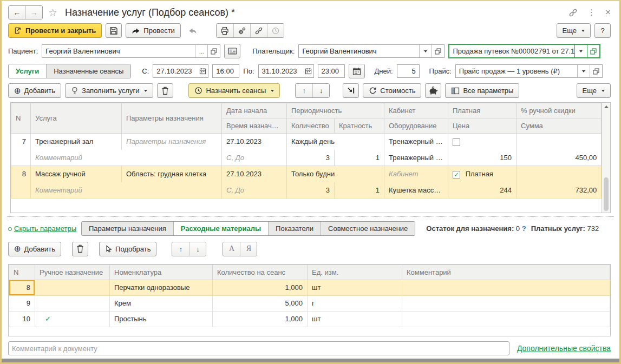  I want to click on services-table-scrollbar, so click(606, 158).